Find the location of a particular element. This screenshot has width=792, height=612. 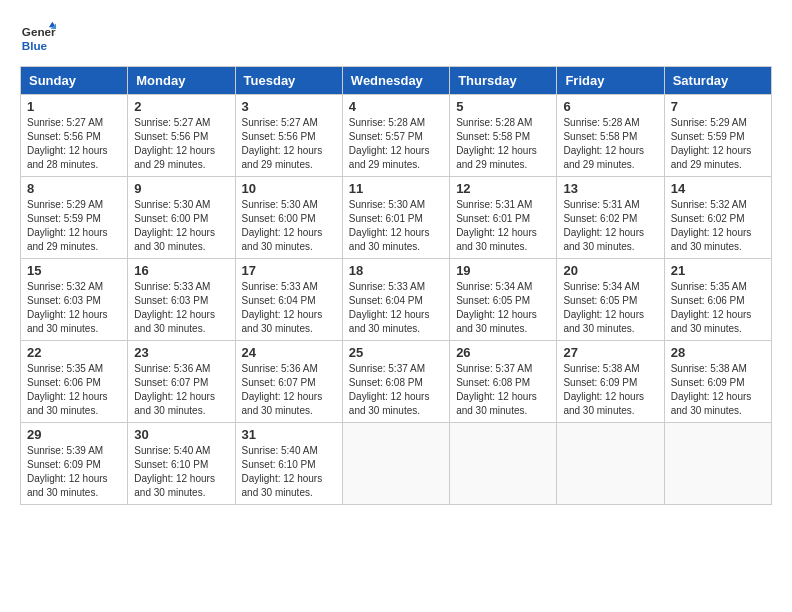

table-row: 16Sunrise: 5:33 AMSunset: 6:03 PMDayligh… is located at coordinates (182, 300).